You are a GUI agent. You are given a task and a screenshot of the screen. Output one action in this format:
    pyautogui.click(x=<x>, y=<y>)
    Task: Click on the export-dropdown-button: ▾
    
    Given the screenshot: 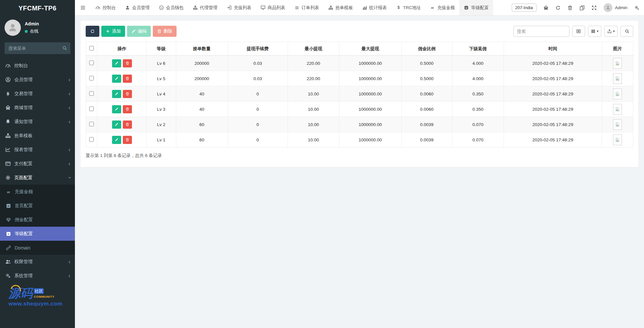 What is the action you would take?
    pyautogui.click(x=611, y=31)
    